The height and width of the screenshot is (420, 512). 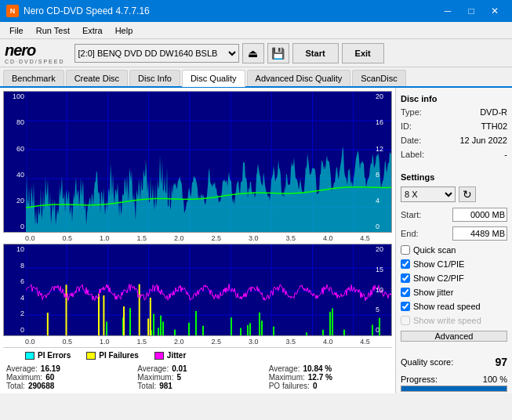 I want to click on drive-select: [2:0] BENQ DVD DD DW1640 BSLB, so click(x=157, y=53).